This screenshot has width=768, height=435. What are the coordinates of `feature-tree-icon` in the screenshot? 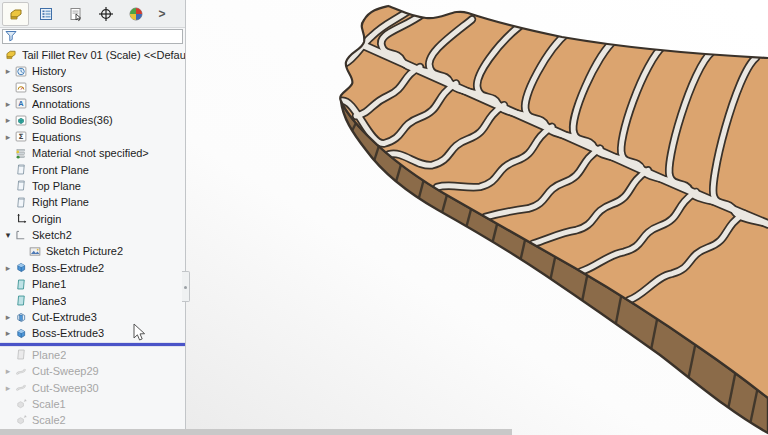 It's located at (16, 14).